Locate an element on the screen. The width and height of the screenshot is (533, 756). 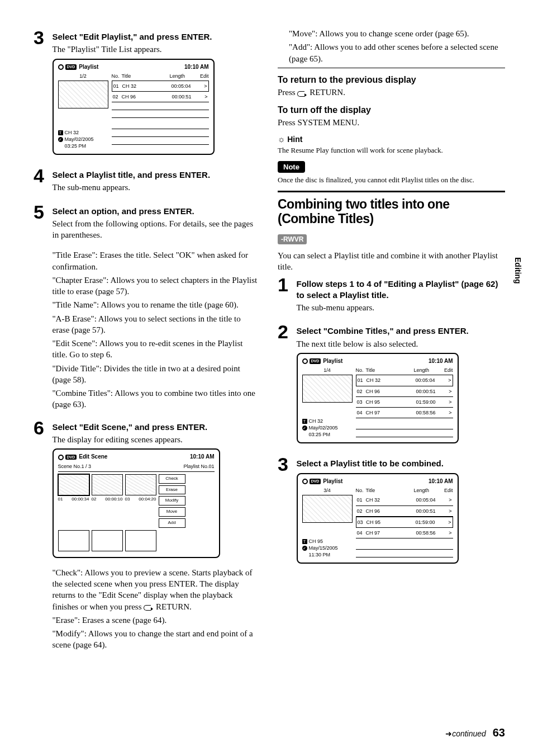
continued-label: continued is located at coordinates (469, 734).